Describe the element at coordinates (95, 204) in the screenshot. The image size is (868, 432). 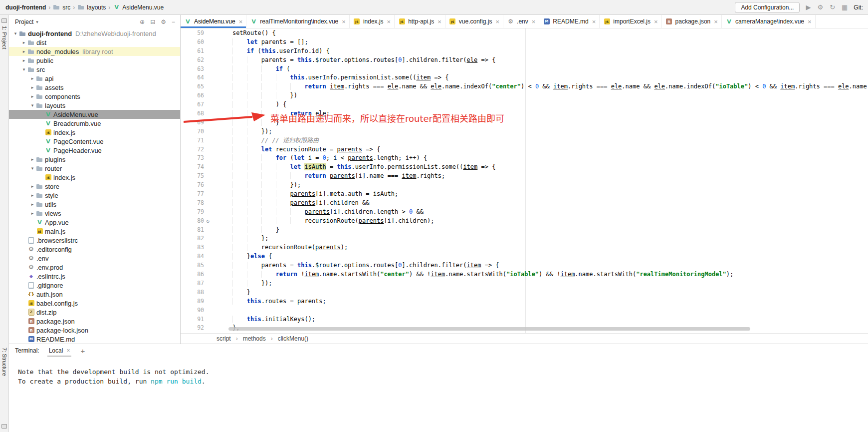
I see `tree-item-utils: ▸utils` at that location.